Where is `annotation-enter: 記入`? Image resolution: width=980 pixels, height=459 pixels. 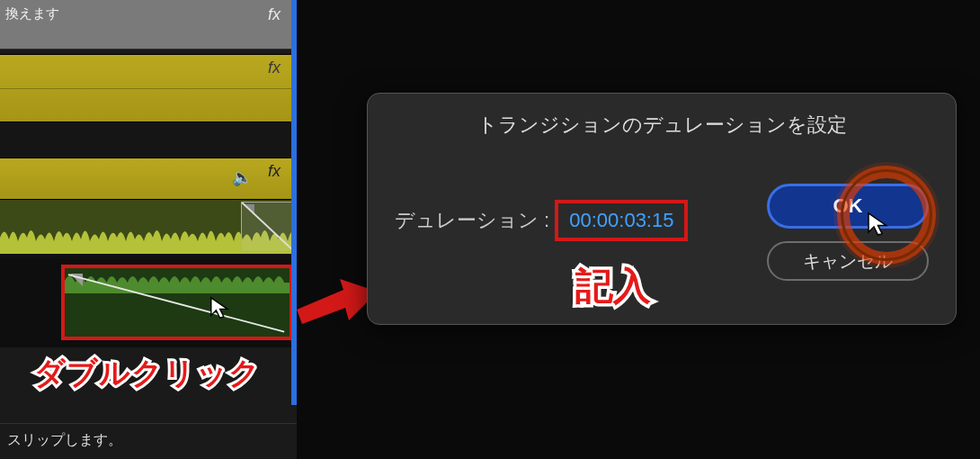 annotation-enter: 記入 is located at coordinates (613, 286).